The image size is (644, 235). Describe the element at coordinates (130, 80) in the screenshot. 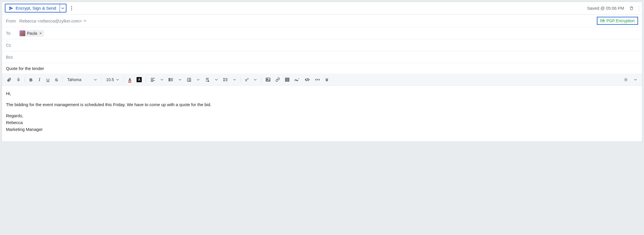

I see `font-color-button: A` at that location.